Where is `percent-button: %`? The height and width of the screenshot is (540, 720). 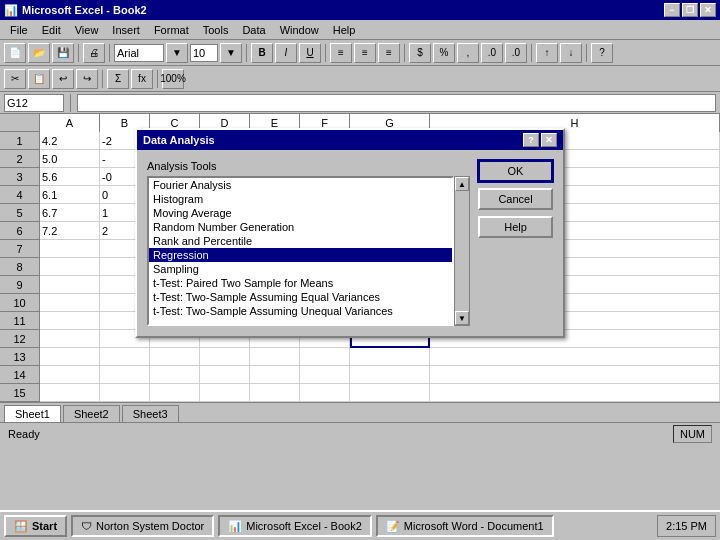
percent-button: % is located at coordinates (444, 53).